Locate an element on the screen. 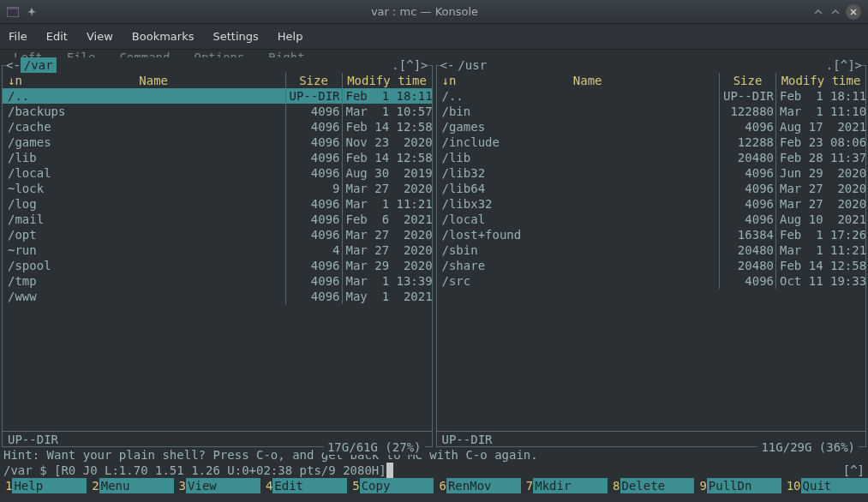 Image resolution: width=868 pixels, height=502 pixels. file-row: /lost+found16384Feb 1 17:26 is located at coordinates (651, 235).